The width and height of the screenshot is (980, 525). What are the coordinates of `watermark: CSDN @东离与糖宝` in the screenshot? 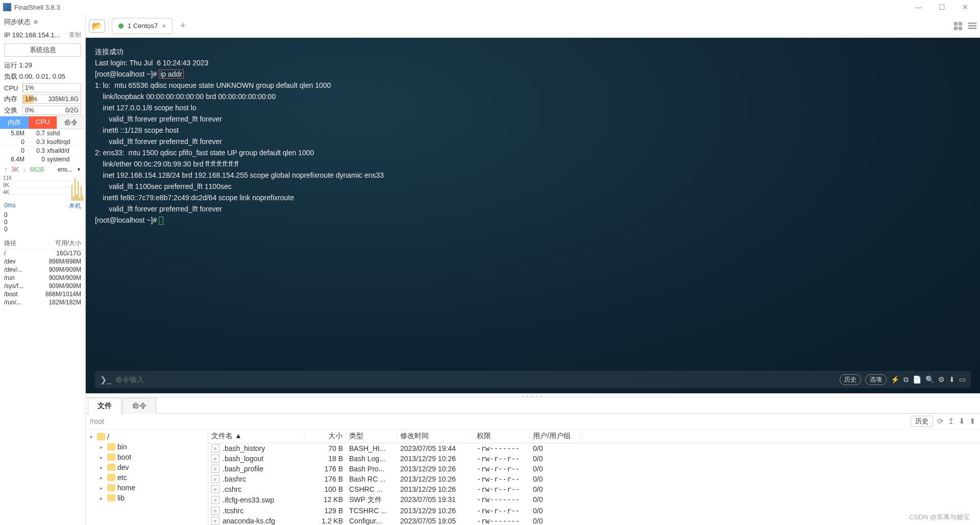 It's located at (939, 517).